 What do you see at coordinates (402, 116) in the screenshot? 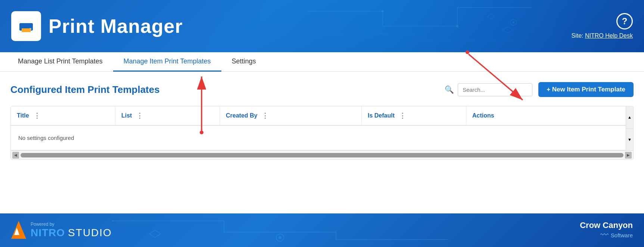
I see `col-is-default-menu: ⋮` at bounding box center [402, 116].